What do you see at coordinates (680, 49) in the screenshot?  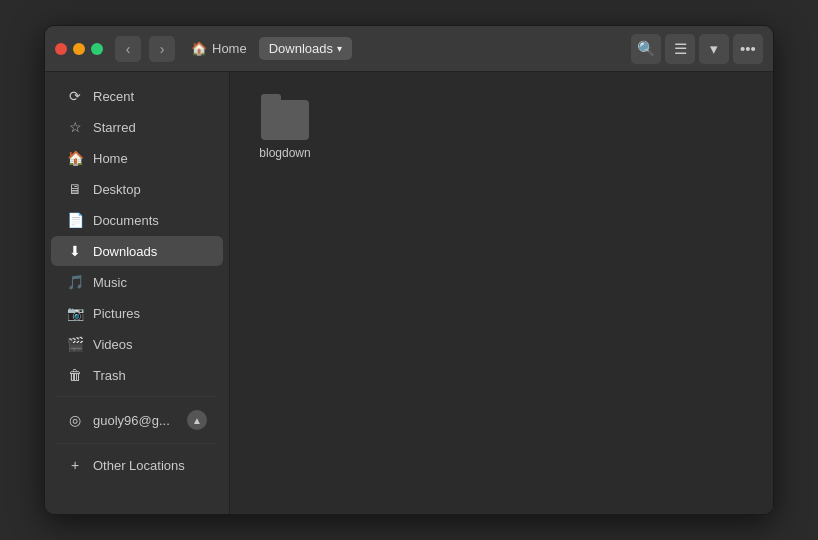 I see `list-view-icon: ☰` at bounding box center [680, 49].